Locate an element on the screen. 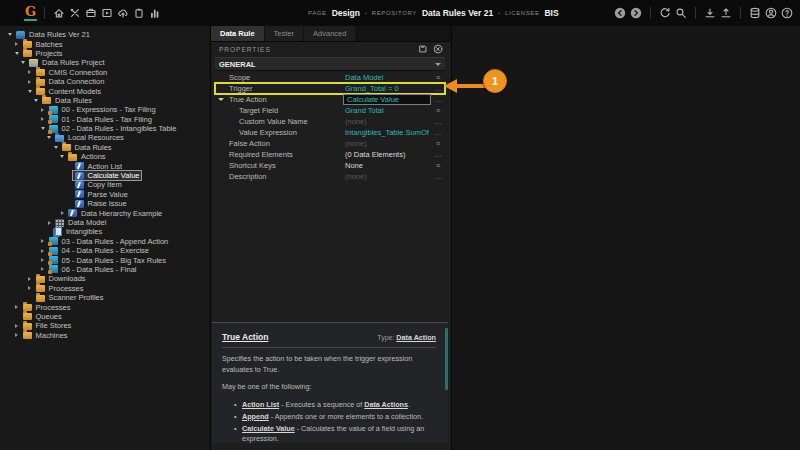 This screenshot has height=450, width=800. help-title: True Action is located at coordinates (245, 337).